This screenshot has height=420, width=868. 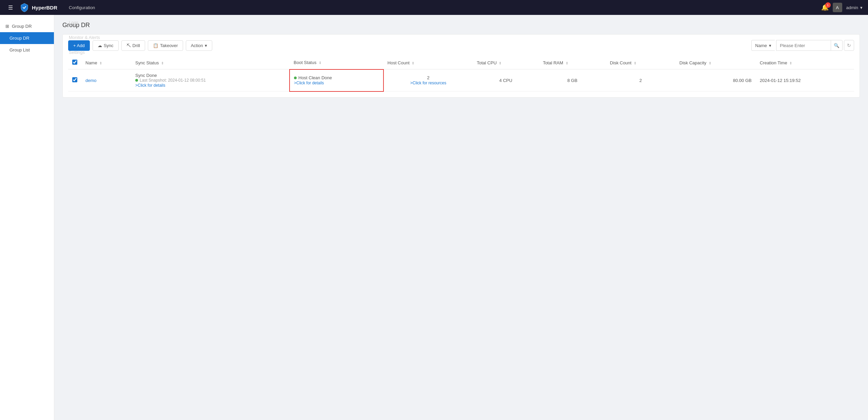 I want to click on sort-name-icon: ⇕, so click(x=101, y=63).